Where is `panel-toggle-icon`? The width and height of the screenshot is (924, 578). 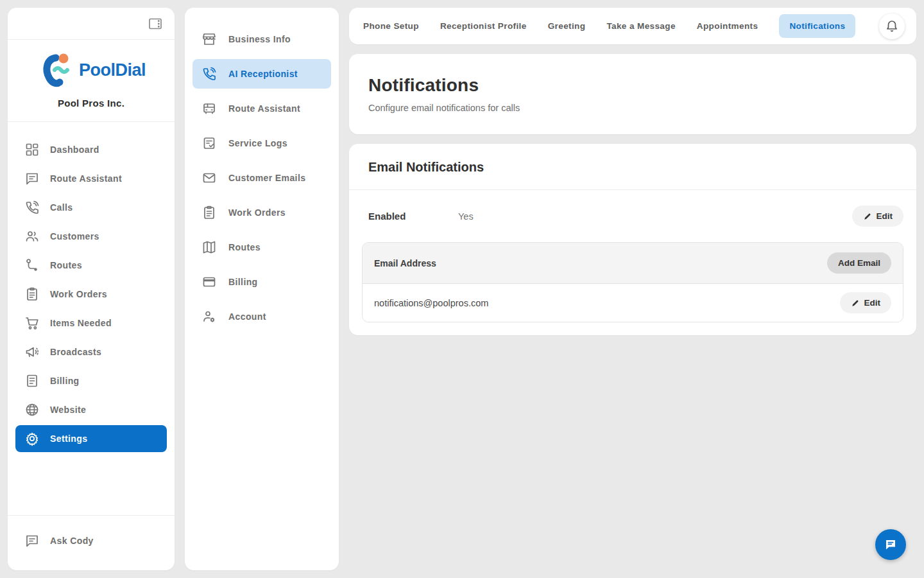 panel-toggle-icon is located at coordinates (155, 24).